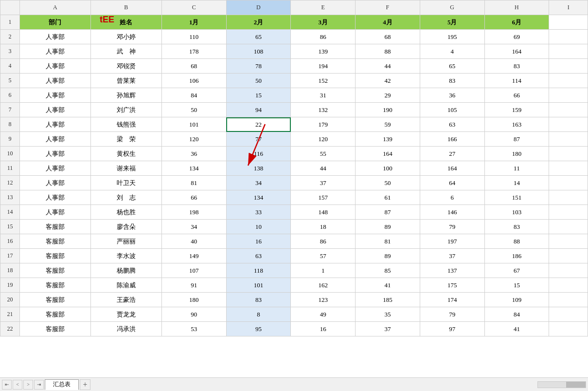 The height and width of the screenshot is (391, 588). What do you see at coordinates (259, 183) in the screenshot?
I see `cell-m2: 34` at bounding box center [259, 183].